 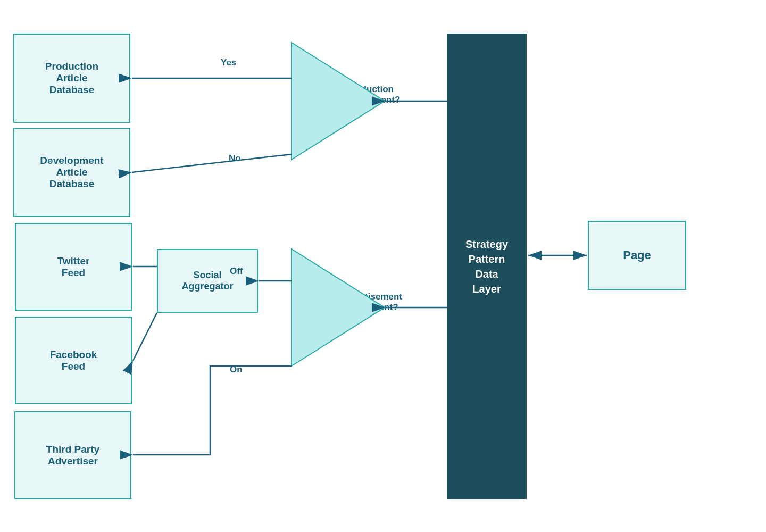 What do you see at coordinates (73, 361) in the screenshot?
I see `facebook-feed-box: Facebook Feed` at bounding box center [73, 361].